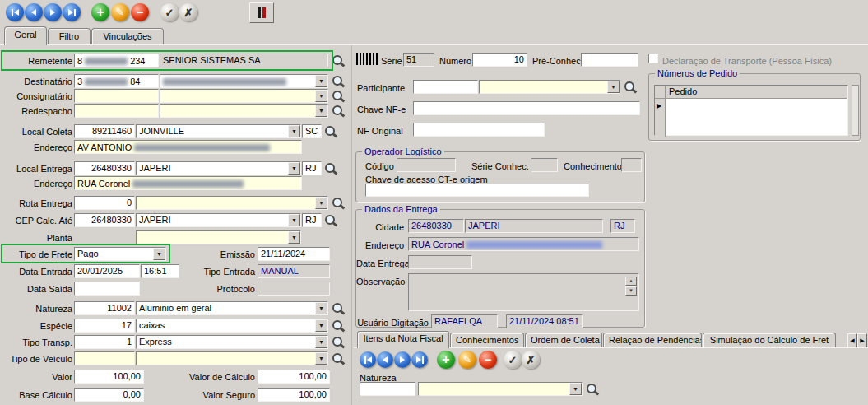 This screenshot has width=868, height=405. Describe the element at coordinates (244, 81) in the screenshot. I see `destinatario-combo` at that location.